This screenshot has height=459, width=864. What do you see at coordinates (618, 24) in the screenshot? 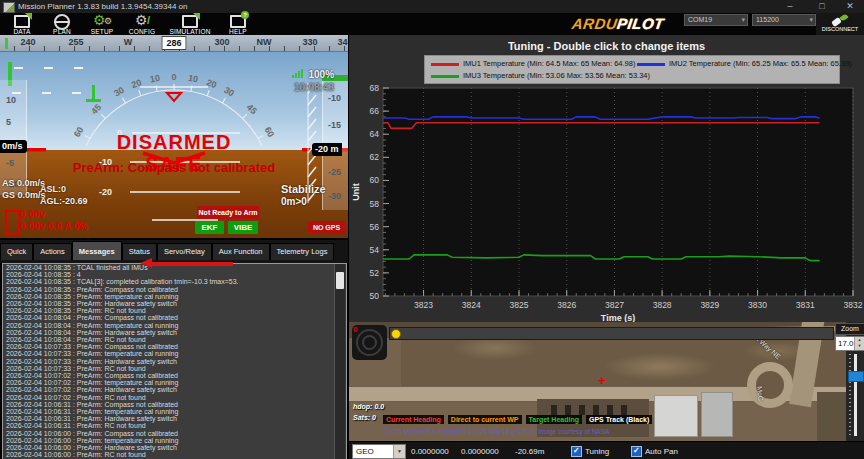
I see `ardupilot-logo: ARDUPILOT` at bounding box center [618, 24].